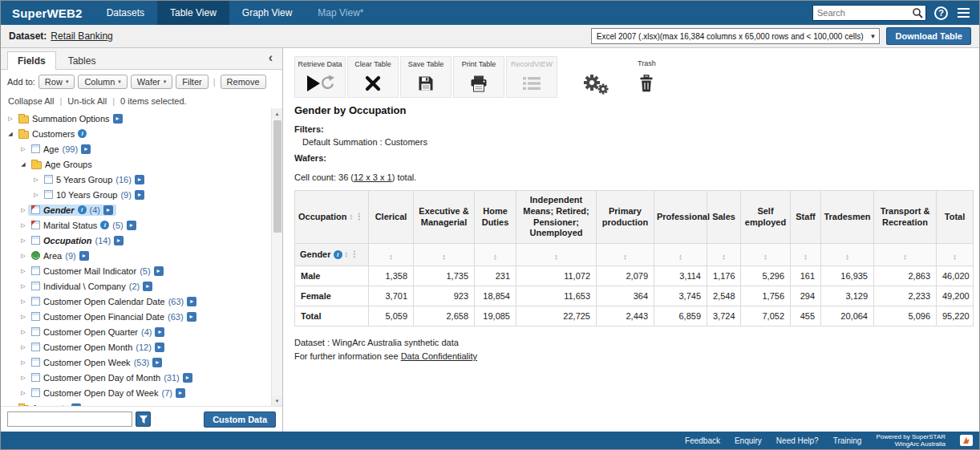 The image size is (980, 450). What do you see at coordinates (496, 217) in the screenshot?
I see `column-header-home-duties: Home Duties` at bounding box center [496, 217].